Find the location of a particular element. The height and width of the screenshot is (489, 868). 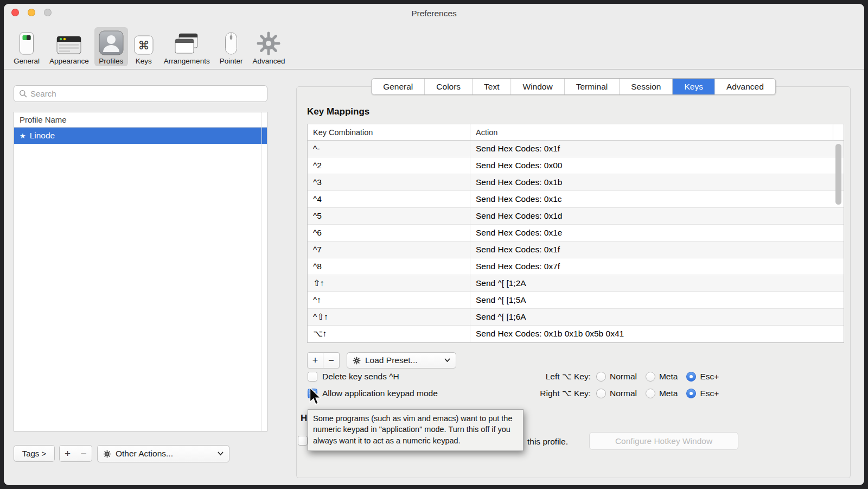

action-cell: Send Hex Codes: 0x1f is located at coordinates (657, 149).